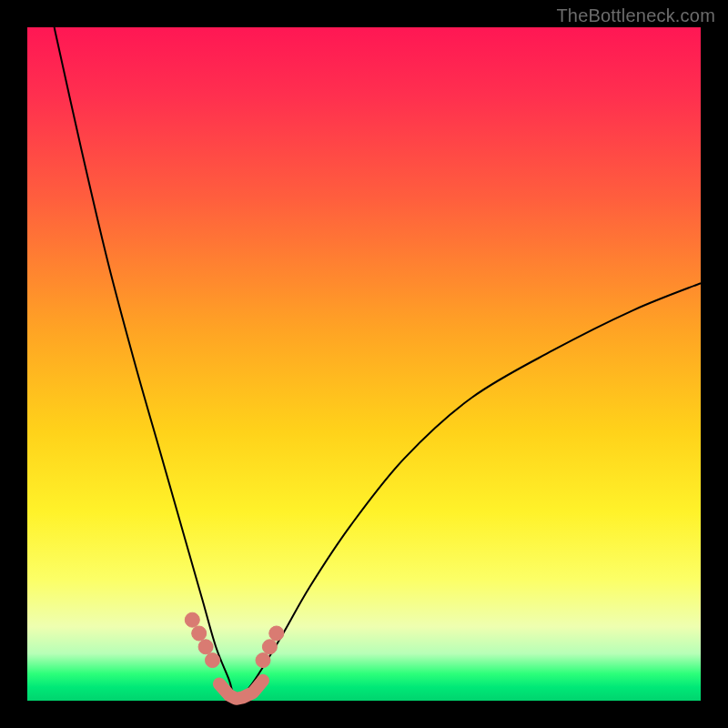 The image size is (728, 728). What do you see at coordinates (234, 640) in the screenshot?
I see `bead-group` at bounding box center [234, 640].